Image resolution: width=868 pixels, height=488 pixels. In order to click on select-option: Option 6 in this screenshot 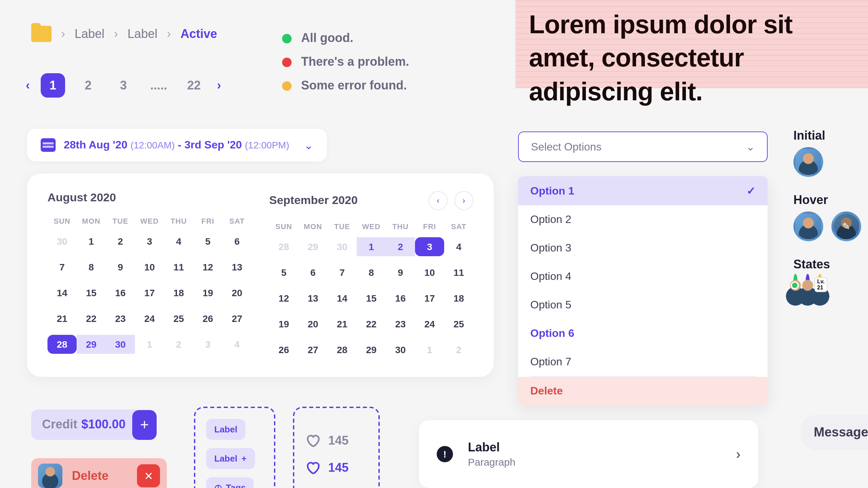, I will do `click(643, 333)`.